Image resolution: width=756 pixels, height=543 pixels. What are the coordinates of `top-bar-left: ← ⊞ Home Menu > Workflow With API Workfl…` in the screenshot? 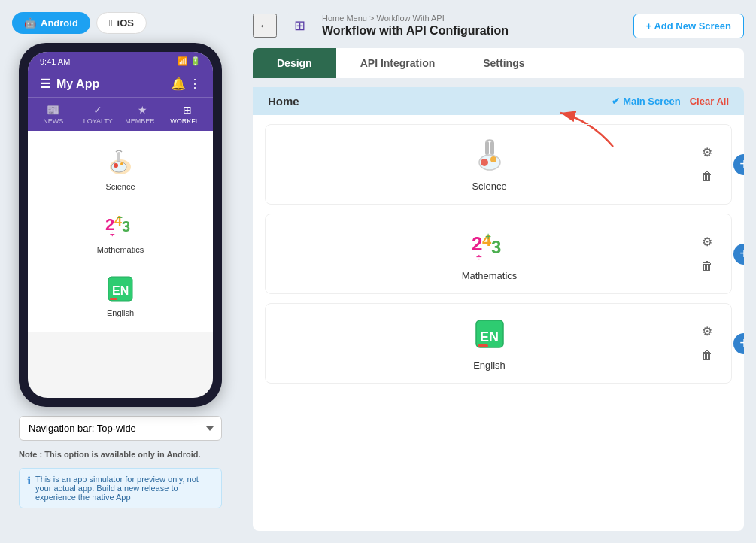 It's located at (381, 26).